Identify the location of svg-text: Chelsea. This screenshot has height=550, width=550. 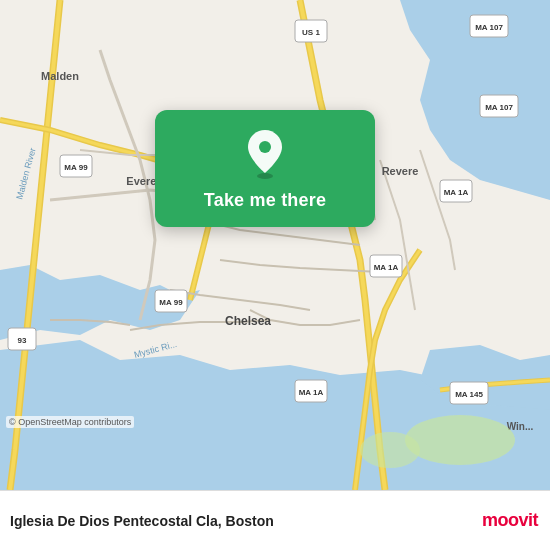
(248, 321).